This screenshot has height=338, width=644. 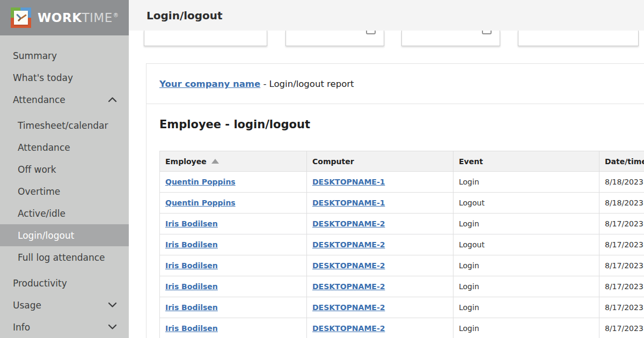 What do you see at coordinates (395, 84) in the screenshot?
I see `breadcrumb: Your company name - Login/logout report` at bounding box center [395, 84].